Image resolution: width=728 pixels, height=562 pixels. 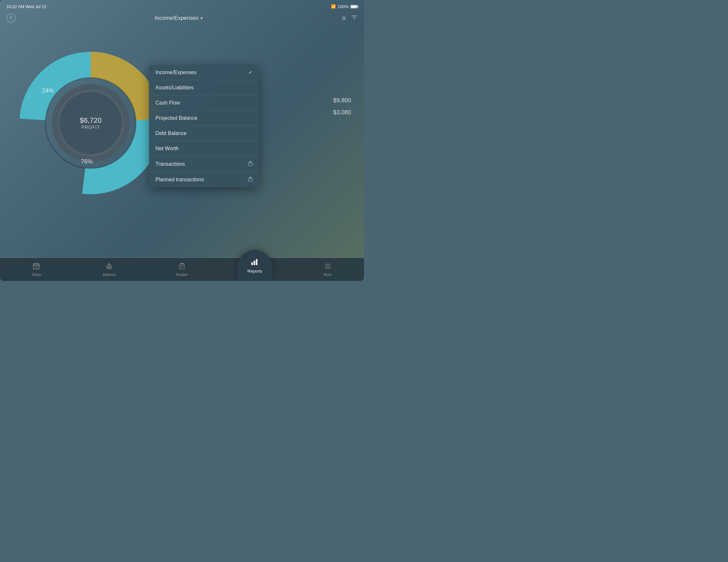 What do you see at coordinates (204, 88) in the screenshot?
I see `dropdown-item-assets-liabilities: Assets/Liabilities` at bounding box center [204, 88].